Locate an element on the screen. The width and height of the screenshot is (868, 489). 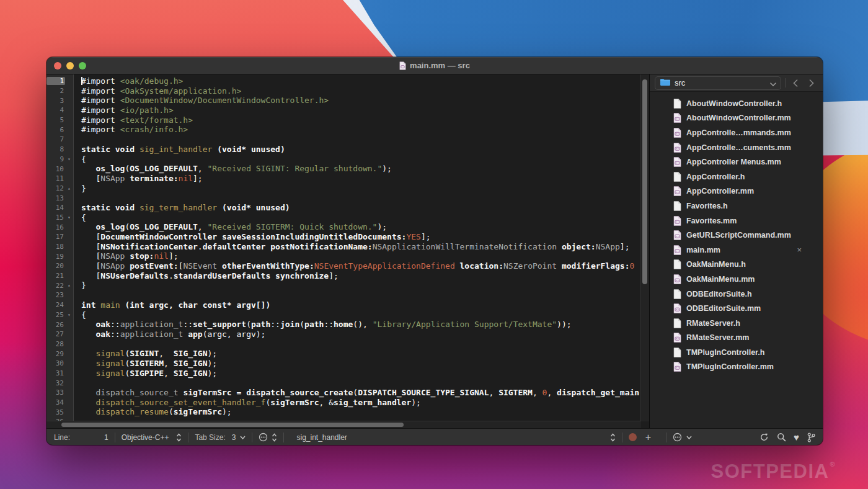
gutter-row: 35 is located at coordinates (60, 412).